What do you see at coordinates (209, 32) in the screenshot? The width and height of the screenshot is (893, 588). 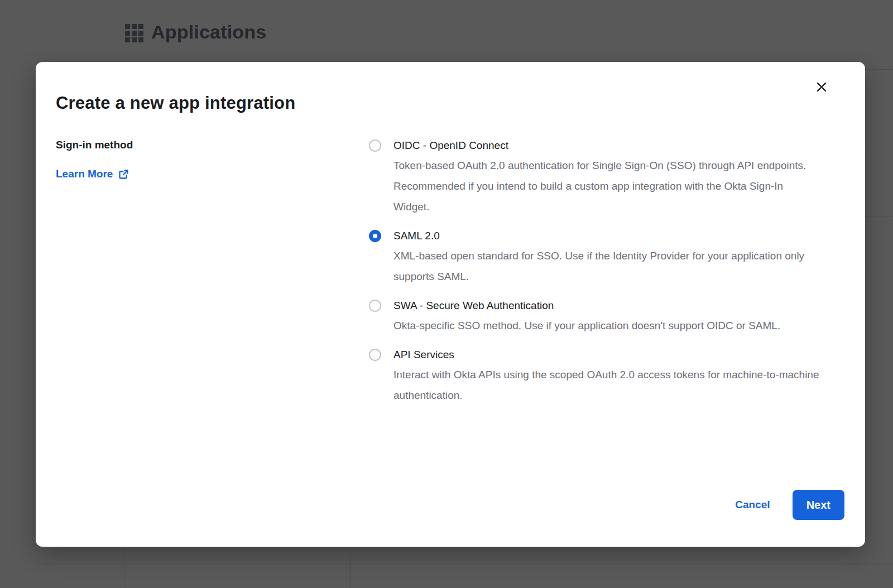 I see `applications-page-title: Applications` at bounding box center [209, 32].